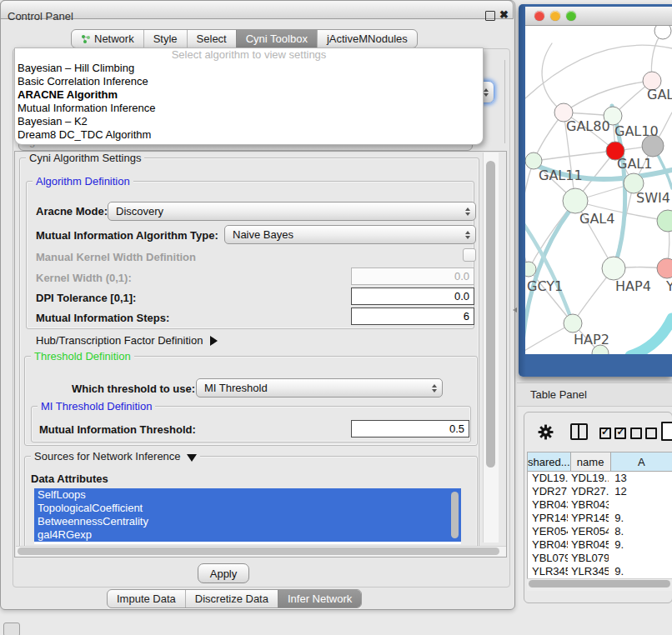  I want to click on mi-algorithm-type-combo: Naive Bayes, so click(350, 235).